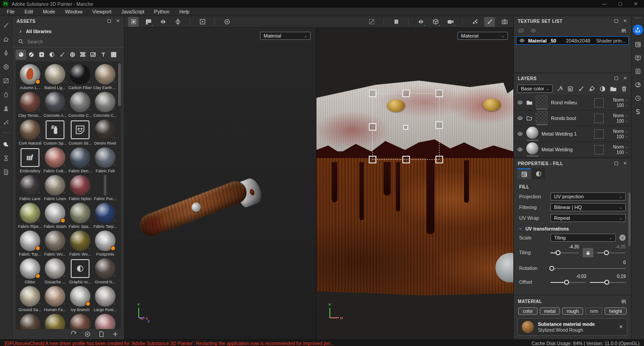 The width and height of the screenshot is (644, 346). I want to click on particles-button, so click(475, 22).